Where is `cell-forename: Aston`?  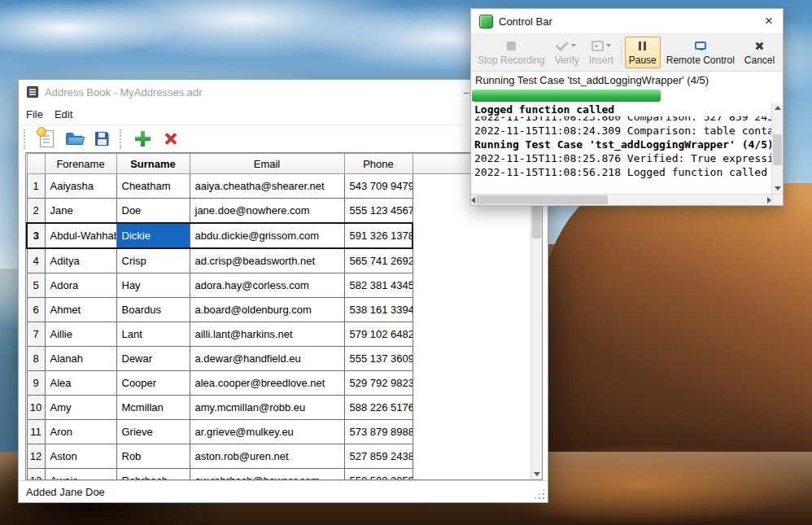
cell-forename: Aston is located at coordinates (81, 457).